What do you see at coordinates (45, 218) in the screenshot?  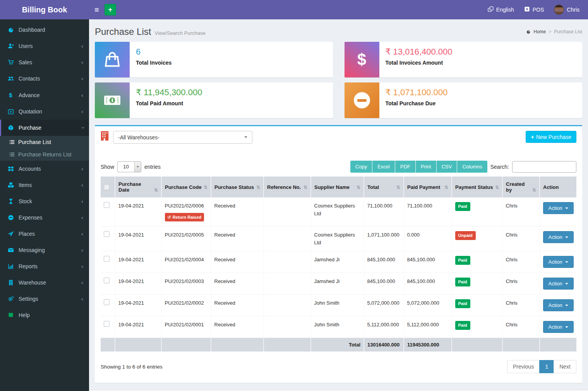 I see `sidebar-item-expenses: Expenses‹` at bounding box center [45, 218].